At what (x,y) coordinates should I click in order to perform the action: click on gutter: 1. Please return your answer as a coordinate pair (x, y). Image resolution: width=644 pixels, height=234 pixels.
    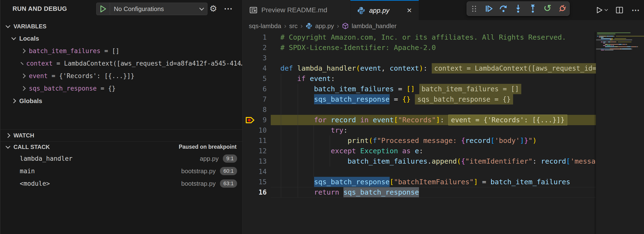
    Looking at the image, I should click on (262, 37).